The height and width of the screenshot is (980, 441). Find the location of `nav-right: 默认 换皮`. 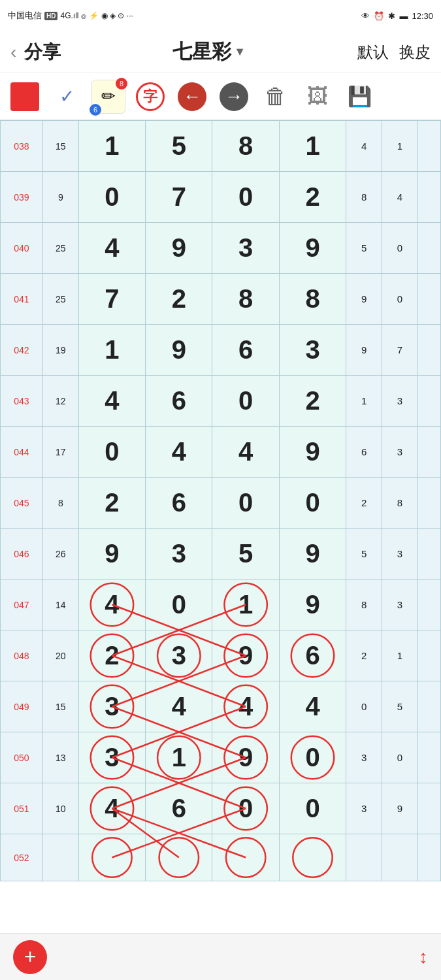

nav-right: 默认 换皮 is located at coordinates (394, 52).